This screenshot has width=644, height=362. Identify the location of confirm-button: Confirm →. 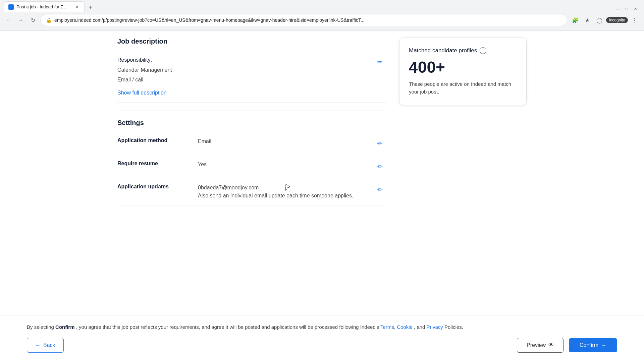
(593, 345).